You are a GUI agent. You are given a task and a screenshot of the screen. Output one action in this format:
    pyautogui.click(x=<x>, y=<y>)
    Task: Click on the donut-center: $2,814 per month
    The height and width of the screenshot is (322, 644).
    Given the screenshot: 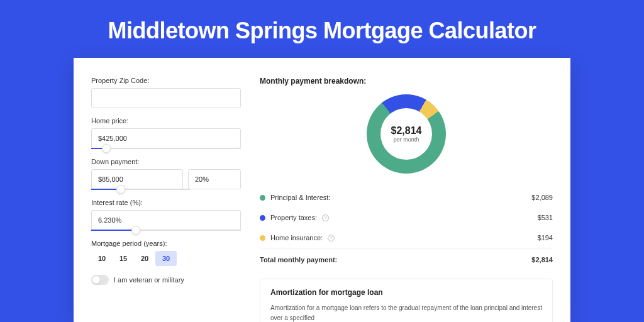 What is the action you would take?
    pyautogui.click(x=406, y=134)
    